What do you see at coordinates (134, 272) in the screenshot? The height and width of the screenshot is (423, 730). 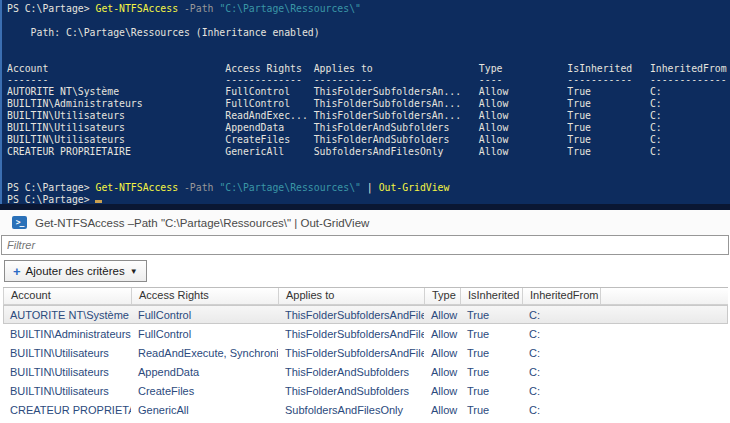 I see `chevron-down-icon: ▼` at bounding box center [134, 272].